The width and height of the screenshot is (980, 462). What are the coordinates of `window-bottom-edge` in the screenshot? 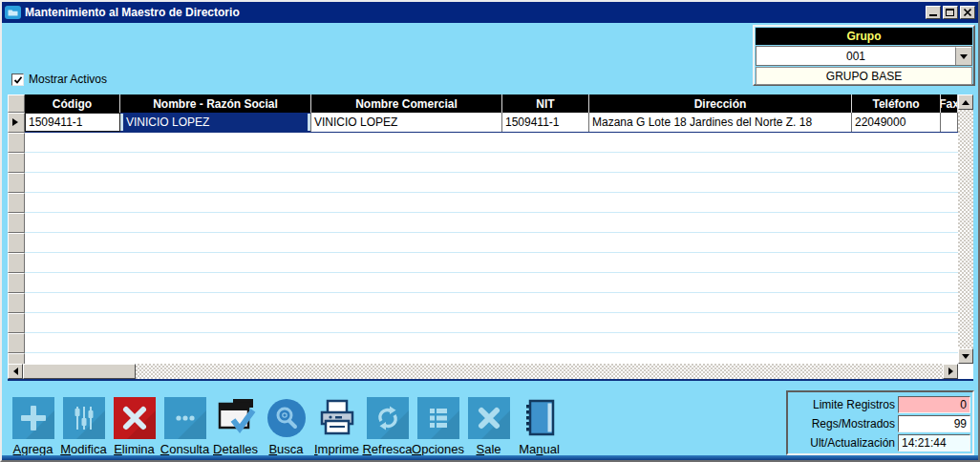 It's located at (490, 458).